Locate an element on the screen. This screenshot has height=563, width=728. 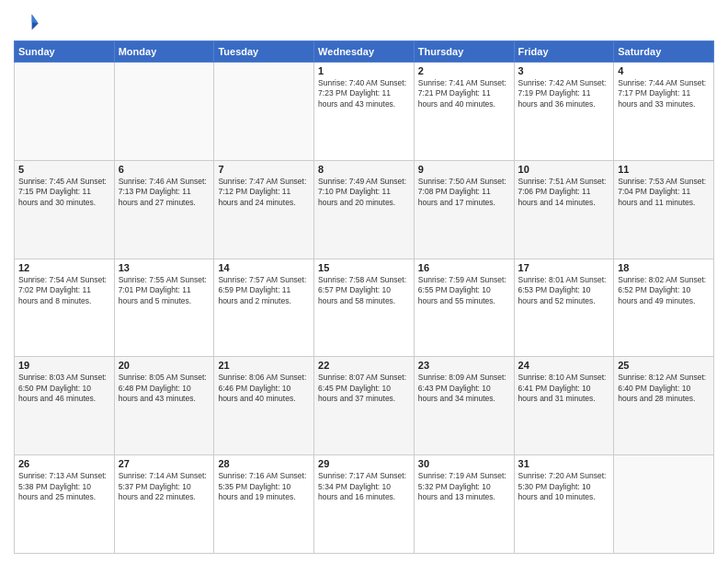
day-number: 8 is located at coordinates (364, 169).